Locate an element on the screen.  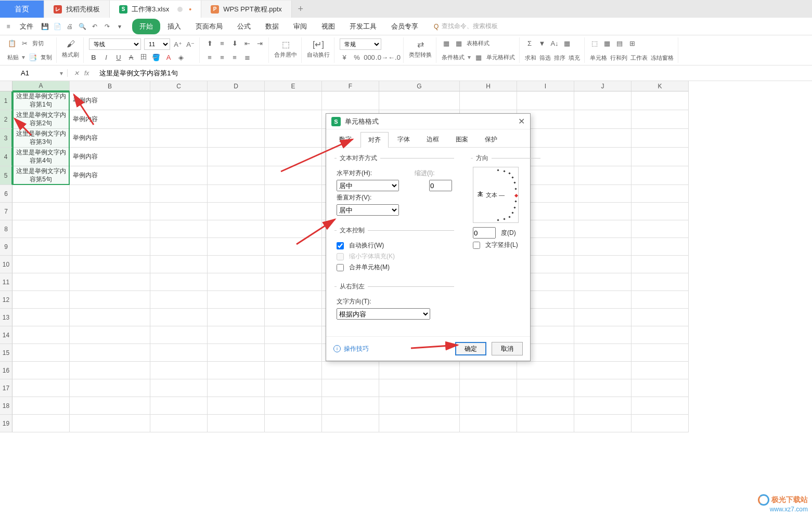
clipboard-icon: ✂ is located at coordinates (24, 43).